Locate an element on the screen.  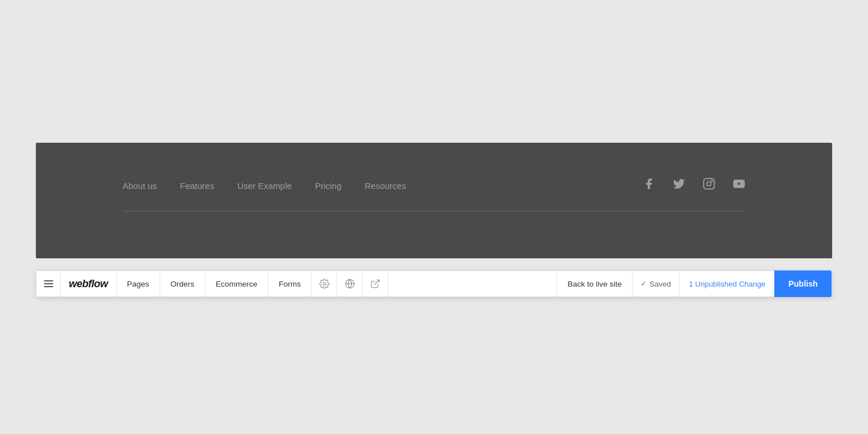
settings-icon-button is located at coordinates (324, 284).